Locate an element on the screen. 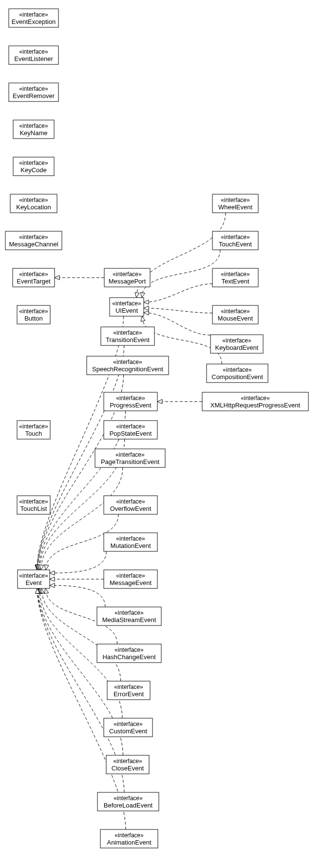  interface-name: OverflowEvent is located at coordinates (131, 508).